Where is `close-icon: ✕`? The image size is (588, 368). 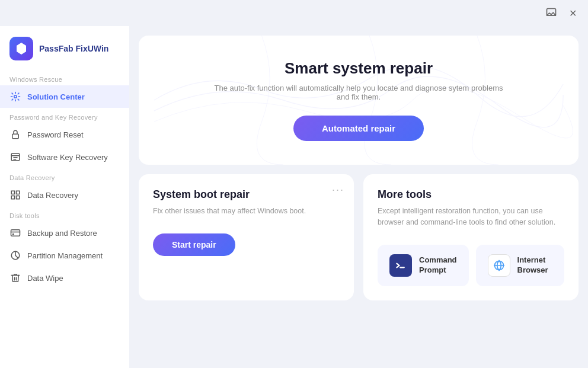
close-icon: ✕ is located at coordinates (573, 13).